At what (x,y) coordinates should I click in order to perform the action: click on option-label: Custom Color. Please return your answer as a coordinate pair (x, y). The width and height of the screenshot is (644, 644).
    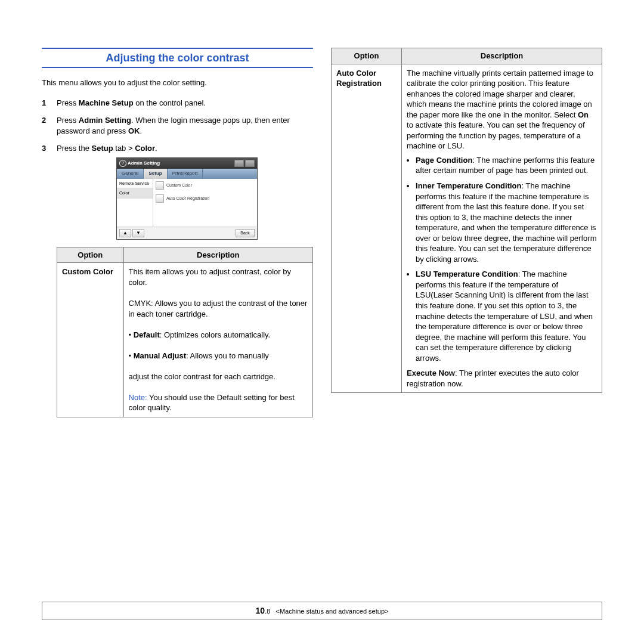
    Looking at the image, I should click on (179, 185).